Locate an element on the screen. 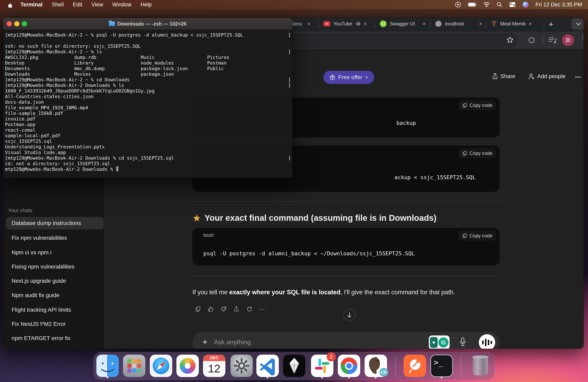 This screenshot has height=382, width=588. sidebar-chat-item: Npm ci vs npm i is located at coordinates (55, 252).